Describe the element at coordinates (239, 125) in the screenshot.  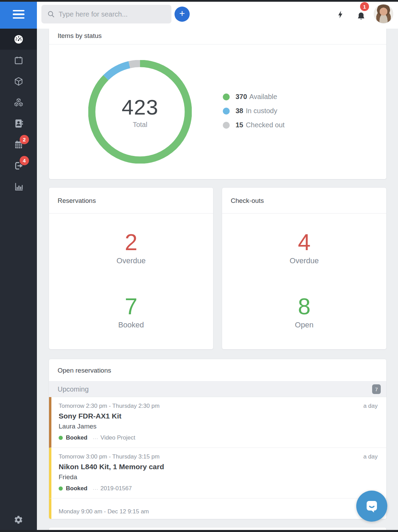
I see `checked-out-value: 15` at that location.